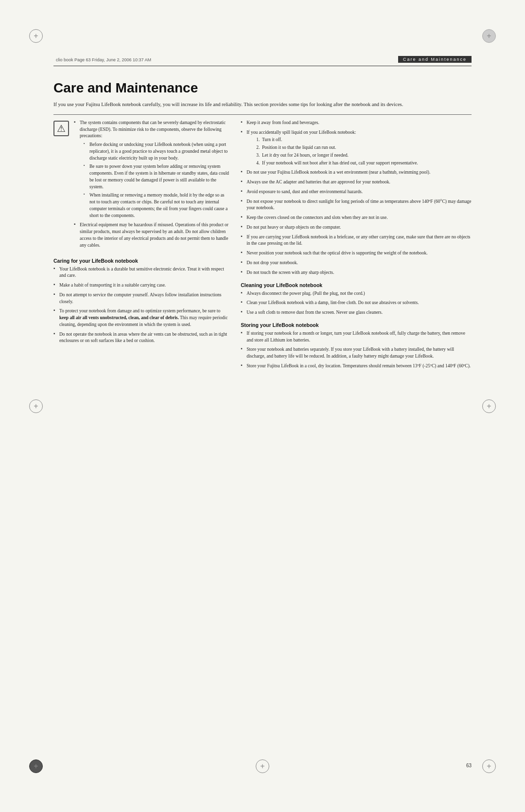 The width and height of the screenshot is (525, 812). What do you see at coordinates (356, 148) in the screenshot?
I see `rb-spill: If you accidentally spill liquid on your…` at bounding box center [356, 148].